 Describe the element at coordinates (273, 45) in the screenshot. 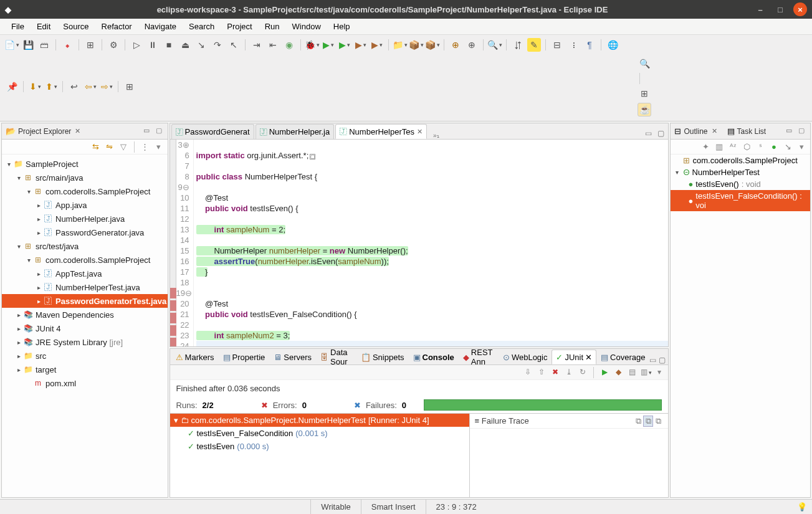

I see `step-filter-icon: ⇤` at that location.